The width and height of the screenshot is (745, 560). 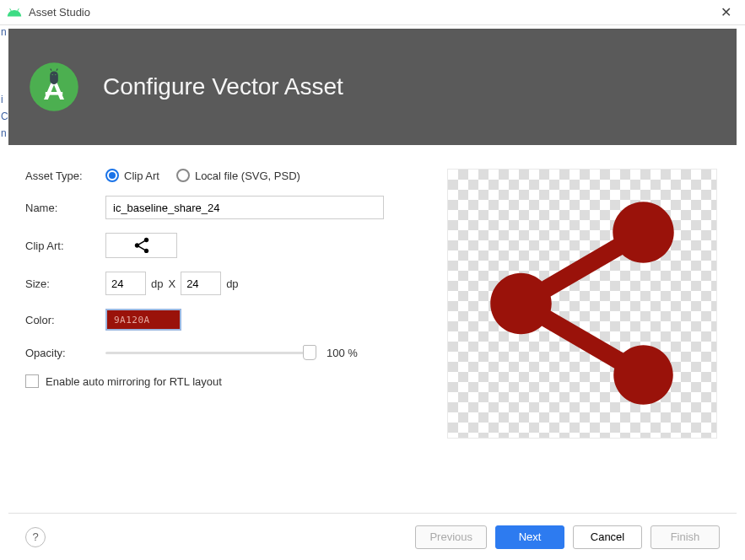 What do you see at coordinates (126, 283) in the screenshot?
I see `width-input` at bounding box center [126, 283].